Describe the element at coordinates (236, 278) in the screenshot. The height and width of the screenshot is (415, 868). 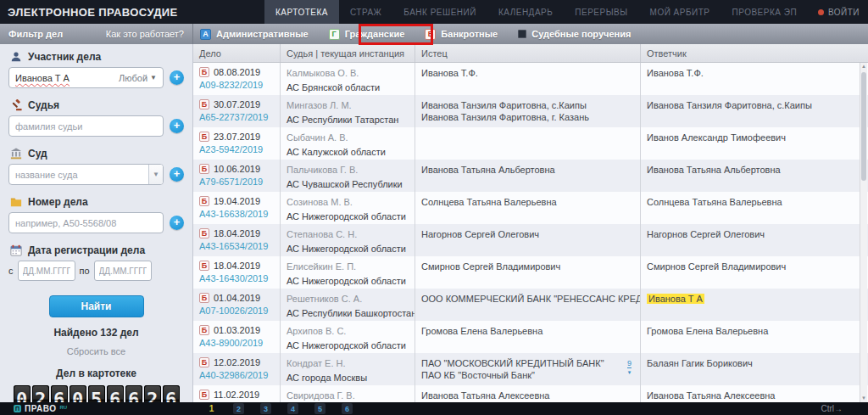
I see `case-number-link: А43-16430/2019` at that location.